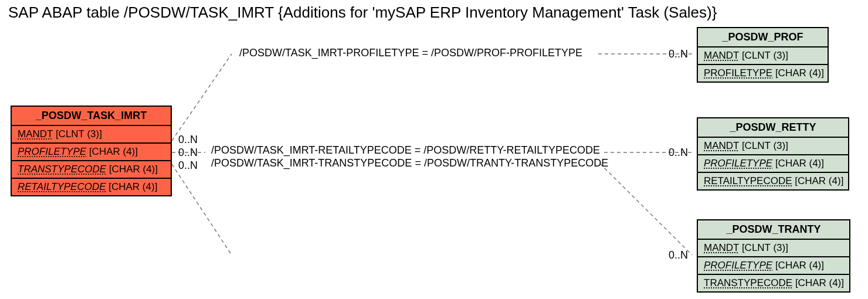 Image resolution: width=868 pixels, height=299 pixels. I want to click on entity-task-imrt: _POSDW_TASK_IMRT MANDT [CLNT (3)] PROFIL…, so click(91, 151).